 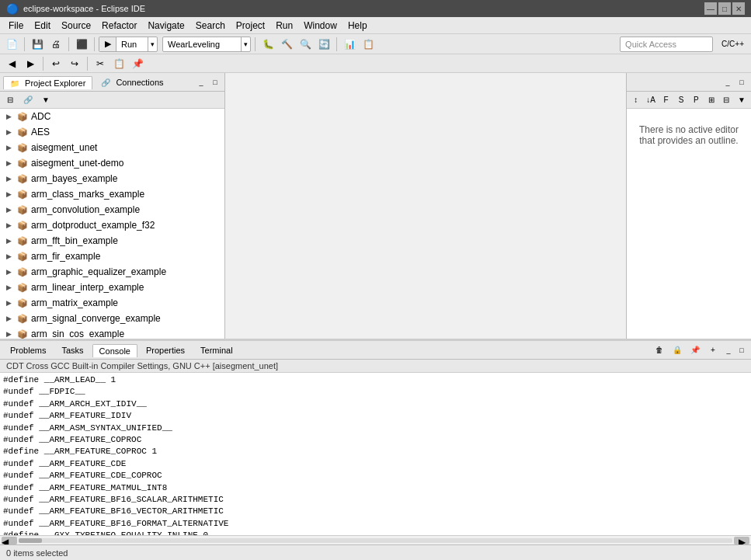 I want to click on run-label: Run, so click(x=132, y=44).